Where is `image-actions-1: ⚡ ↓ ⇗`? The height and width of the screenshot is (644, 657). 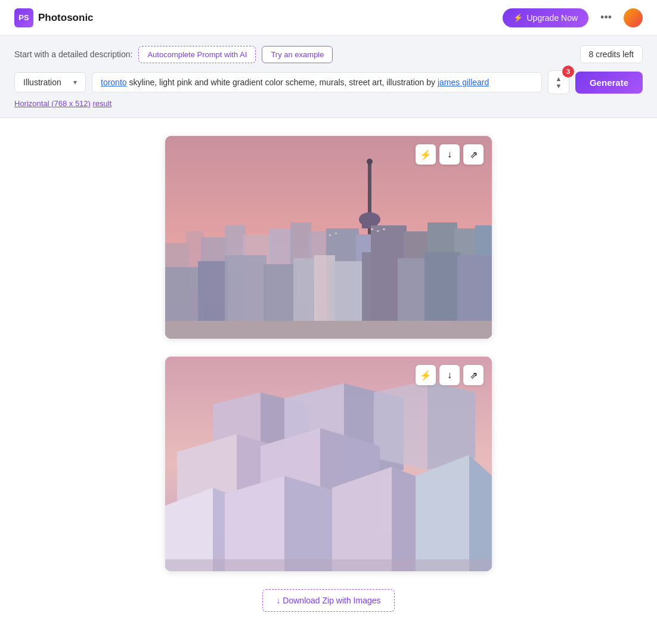 image-actions-1: ⚡ ↓ ⇗ is located at coordinates (450, 154).